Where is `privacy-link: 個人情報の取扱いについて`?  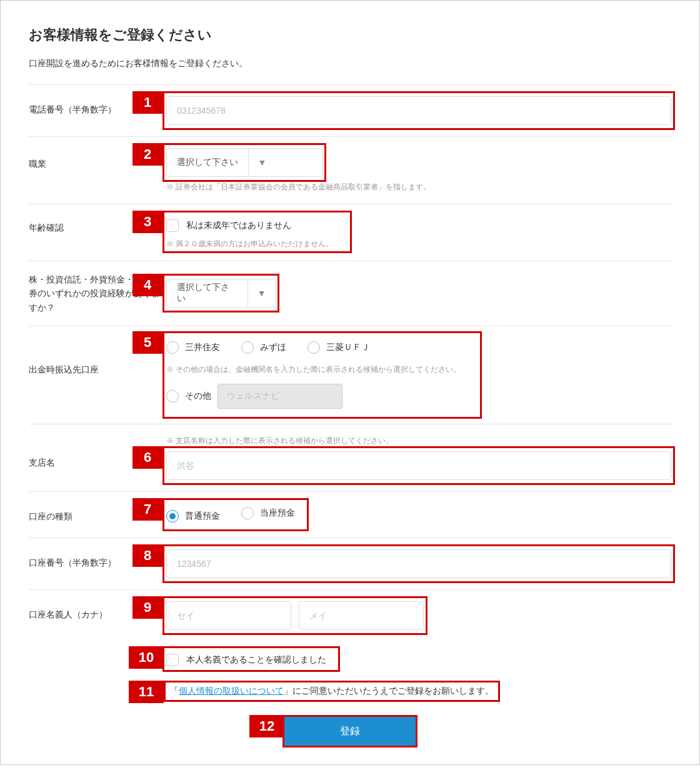 privacy-link: 個人情報の取扱いについて is located at coordinates (231, 691).